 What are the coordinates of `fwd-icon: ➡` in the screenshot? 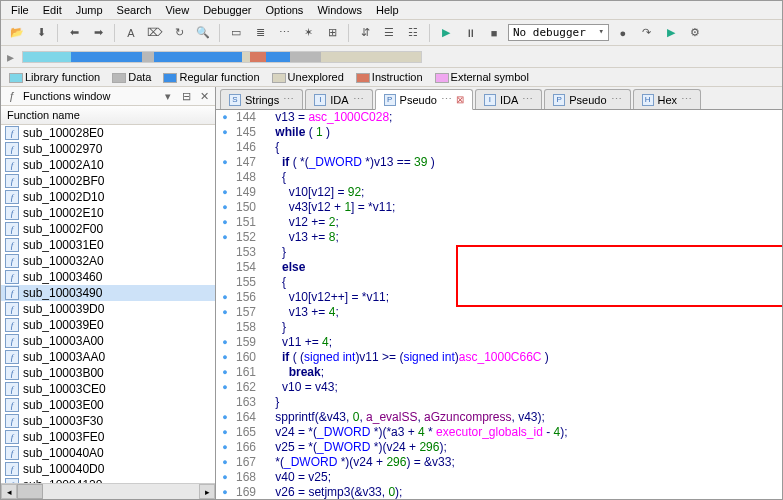 It's located at (98, 33).